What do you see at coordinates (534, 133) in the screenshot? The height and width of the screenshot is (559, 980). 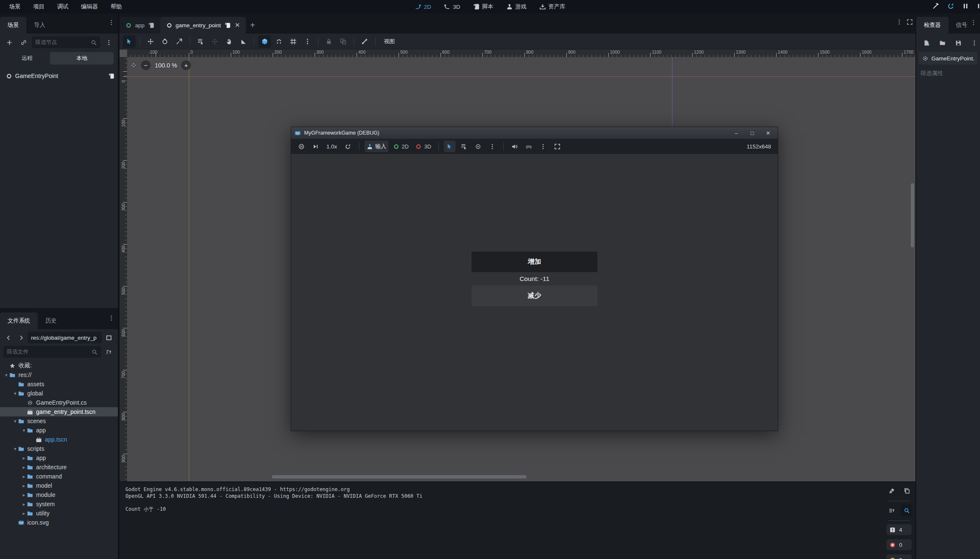 I see `game-window-titlebar: MyGFrameworkGame (DEBUG) – □ ✕` at bounding box center [534, 133].